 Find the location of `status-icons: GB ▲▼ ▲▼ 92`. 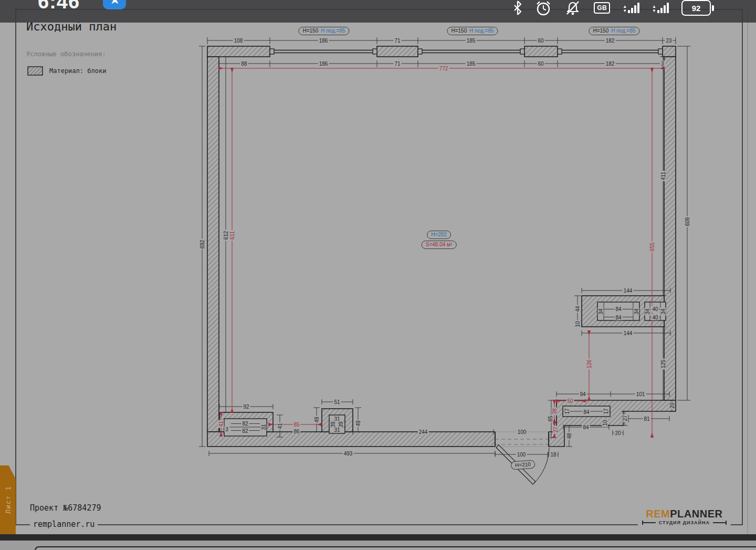

status-icons: GB ▲▼ ▲▼ 92 is located at coordinates (613, 12).